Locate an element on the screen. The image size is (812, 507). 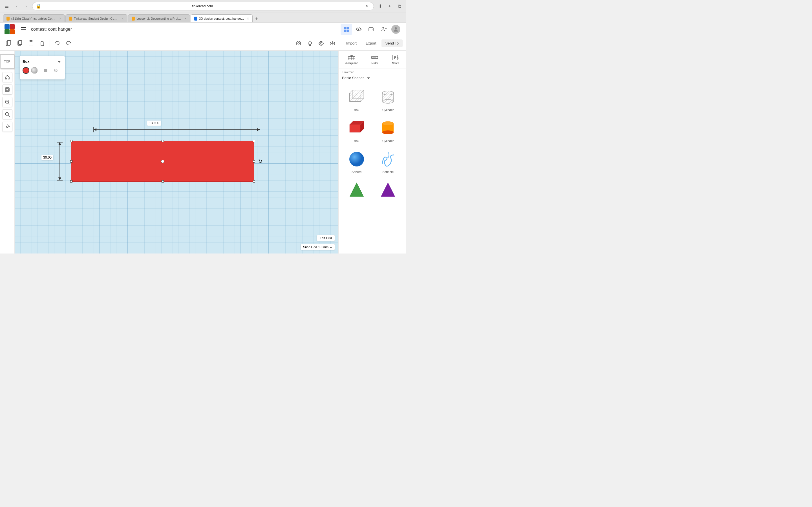
handle-tc is located at coordinates (162, 141).